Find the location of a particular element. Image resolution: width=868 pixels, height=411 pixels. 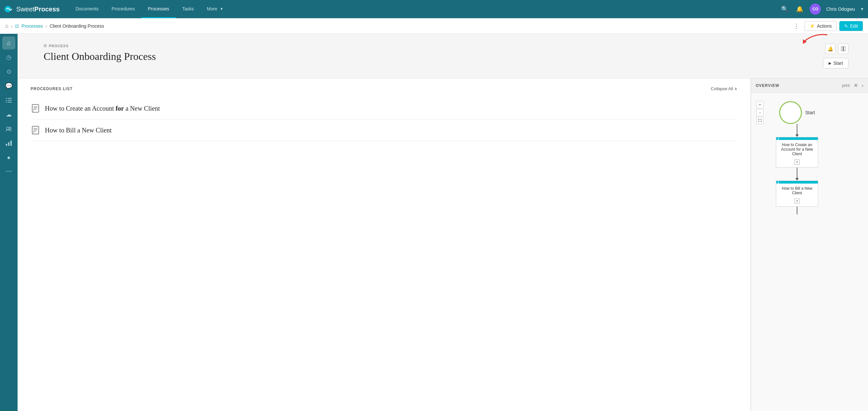

zoom-in-button: + is located at coordinates (760, 105).